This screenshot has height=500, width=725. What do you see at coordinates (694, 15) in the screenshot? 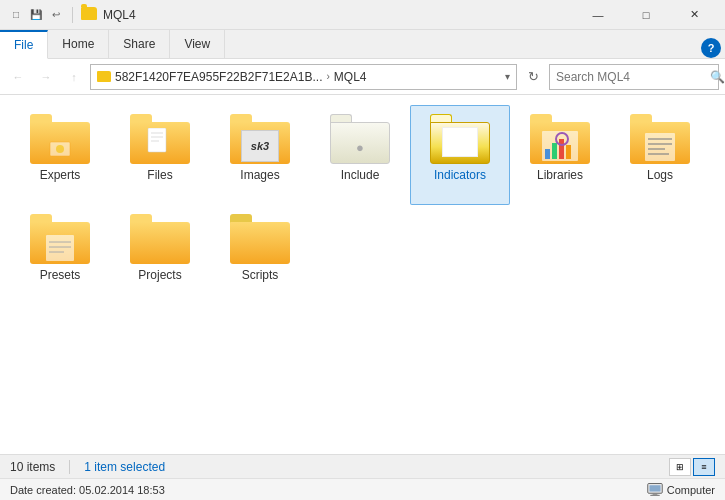
I see `close-button: ✕` at bounding box center [694, 15].